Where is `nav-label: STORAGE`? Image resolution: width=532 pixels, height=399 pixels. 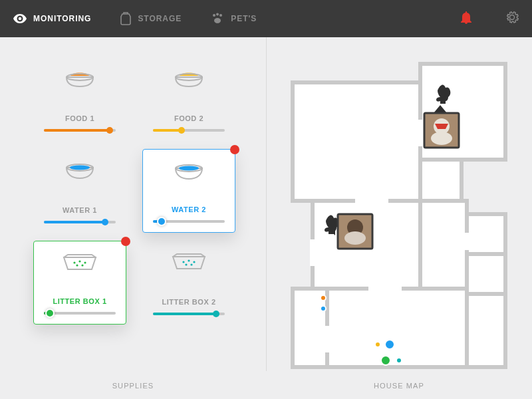
nav-label: STORAGE is located at coordinates (160, 19).